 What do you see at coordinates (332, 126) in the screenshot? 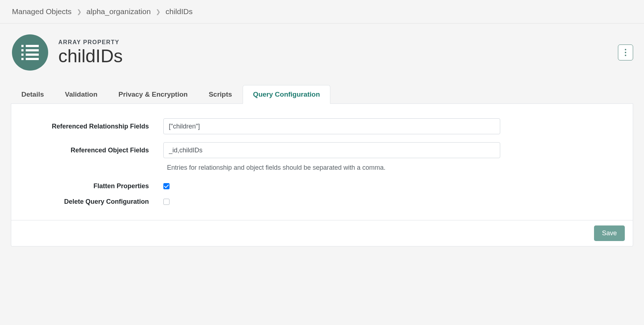
I see `input-referenced-relationship-fields` at bounding box center [332, 126].